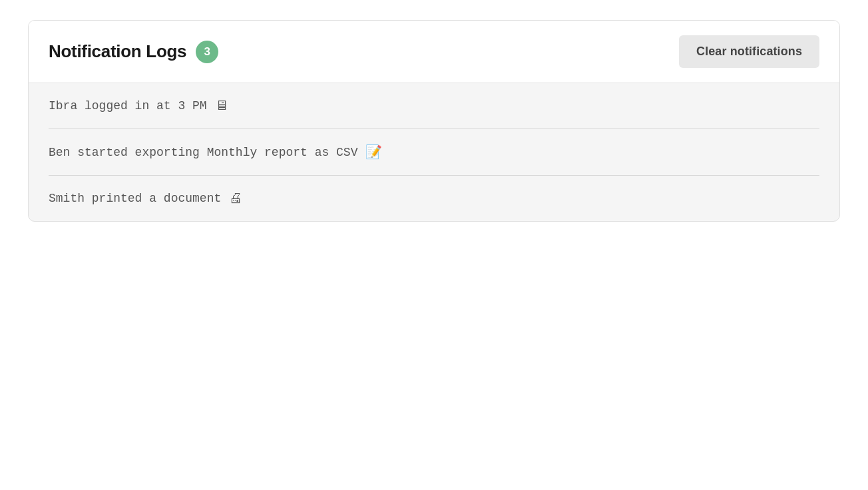 Image resolution: width=868 pixels, height=490 pixels. Describe the element at coordinates (374, 152) in the screenshot. I see `memo-icon: 📝` at that location.